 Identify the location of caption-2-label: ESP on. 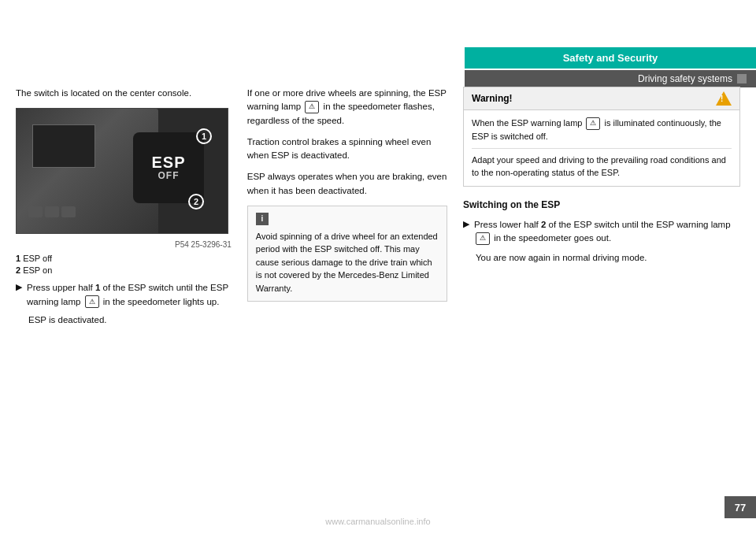
(38, 270).